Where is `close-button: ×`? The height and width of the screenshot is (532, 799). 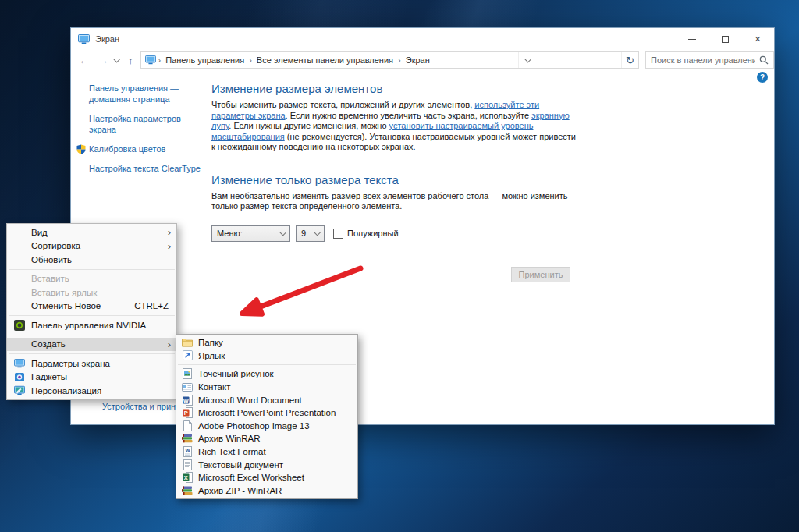
close-button: × is located at coordinates (758, 39).